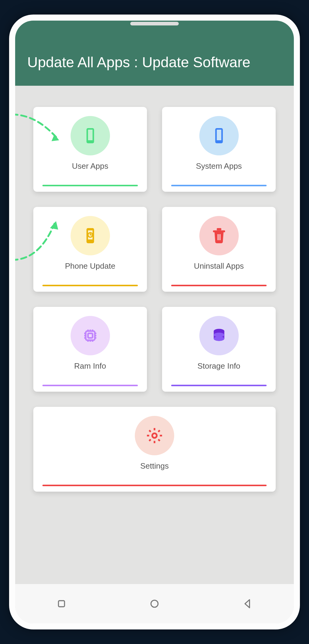  What do you see at coordinates (219, 266) in the screenshot?
I see `card-label: Uninstall Apps` at bounding box center [219, 266].